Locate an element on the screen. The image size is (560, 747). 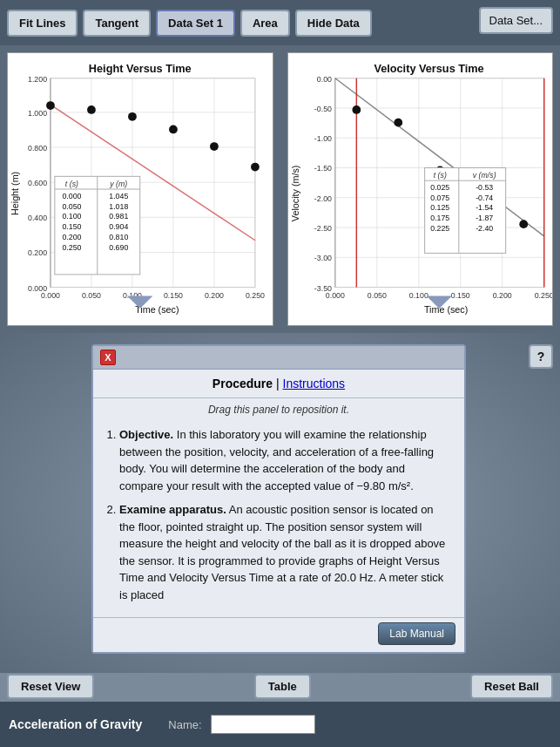
procedure-item-2: Examine apparatus. An acoustic position … is located at coordinates (286, 553).